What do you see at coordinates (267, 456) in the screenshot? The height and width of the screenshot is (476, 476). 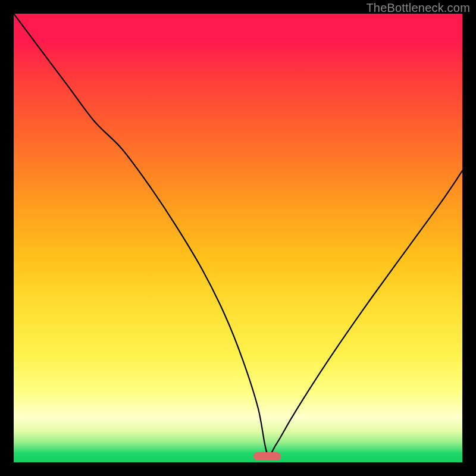 I see `optimal-marker` at bounding box center [267, 456].